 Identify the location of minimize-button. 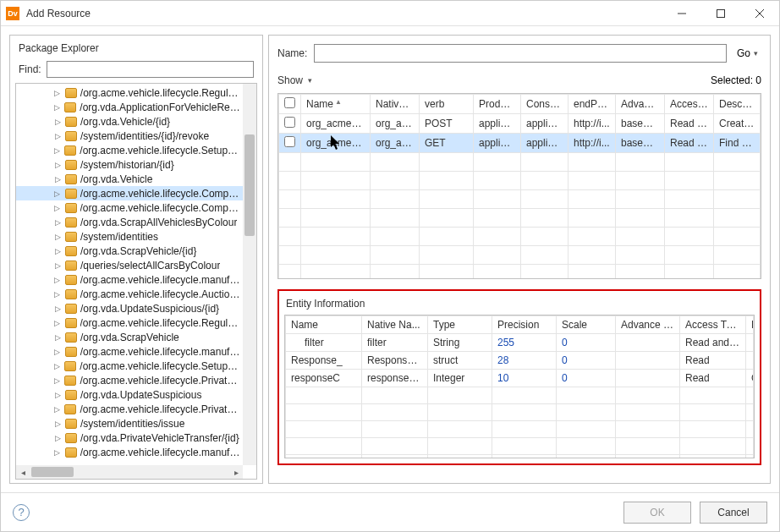
(682, 14).